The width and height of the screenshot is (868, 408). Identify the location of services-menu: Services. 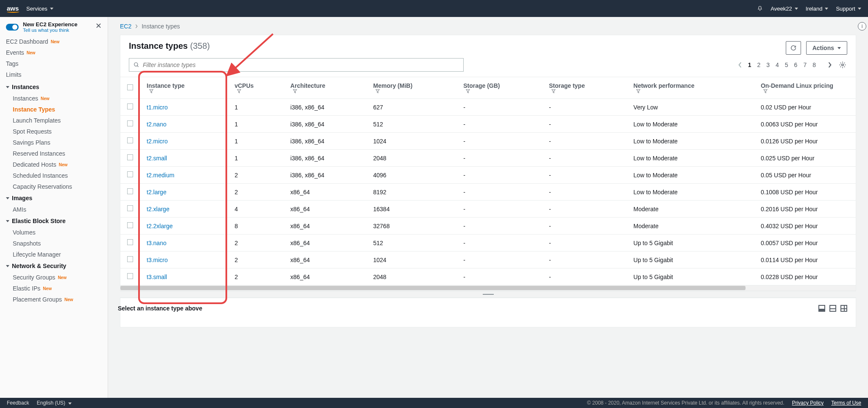
(40, 8).